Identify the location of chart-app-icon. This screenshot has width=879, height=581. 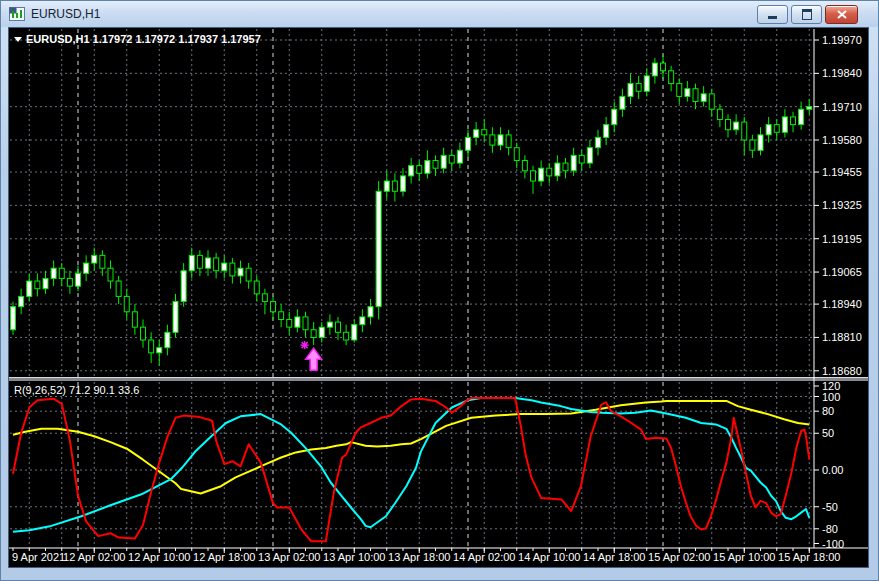
(17, 14).